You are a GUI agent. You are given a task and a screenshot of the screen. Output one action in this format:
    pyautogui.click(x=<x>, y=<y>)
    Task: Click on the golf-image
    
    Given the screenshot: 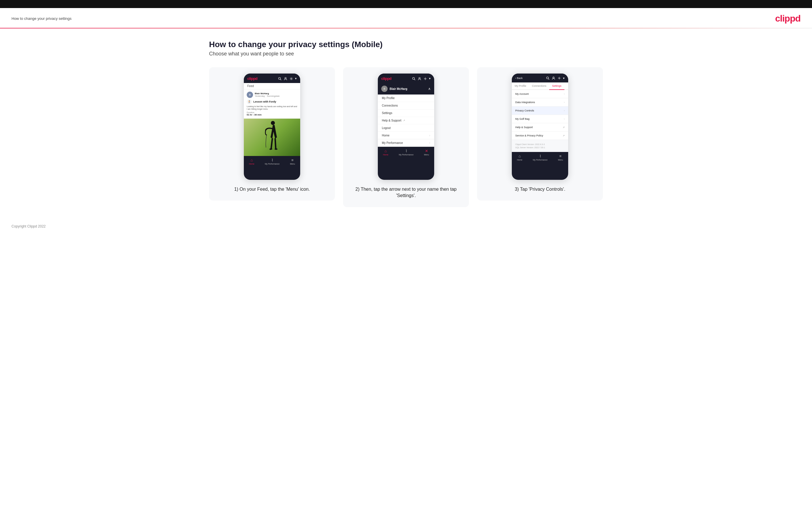 What is the action you would take?
    pyautogui.click(x=272, y=137)
    